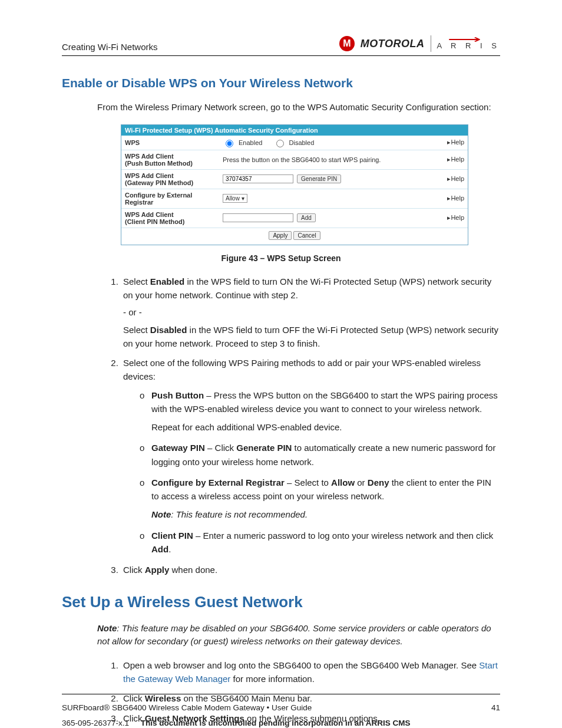 The height and width of the screenshot is (728, 562). Describe the element at coordinates (235, 198) in the screenshot. I see `ext-registrar-select: Allow ▾` at that location.